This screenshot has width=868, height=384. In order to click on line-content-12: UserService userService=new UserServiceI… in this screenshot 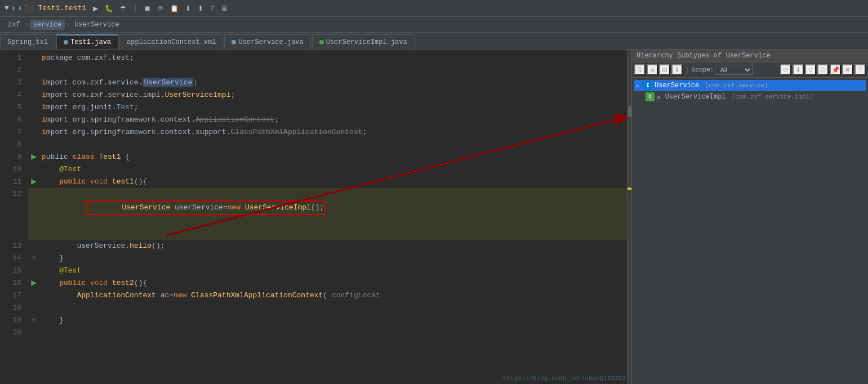, I will do `click(336, 214)`.